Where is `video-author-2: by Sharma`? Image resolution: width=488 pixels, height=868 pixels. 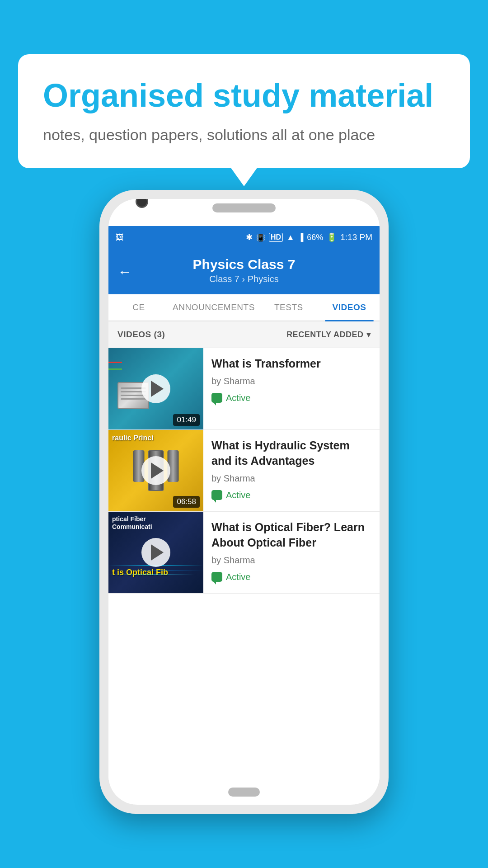 video-author-2: by Sharma is located at coordinates (291, 478).